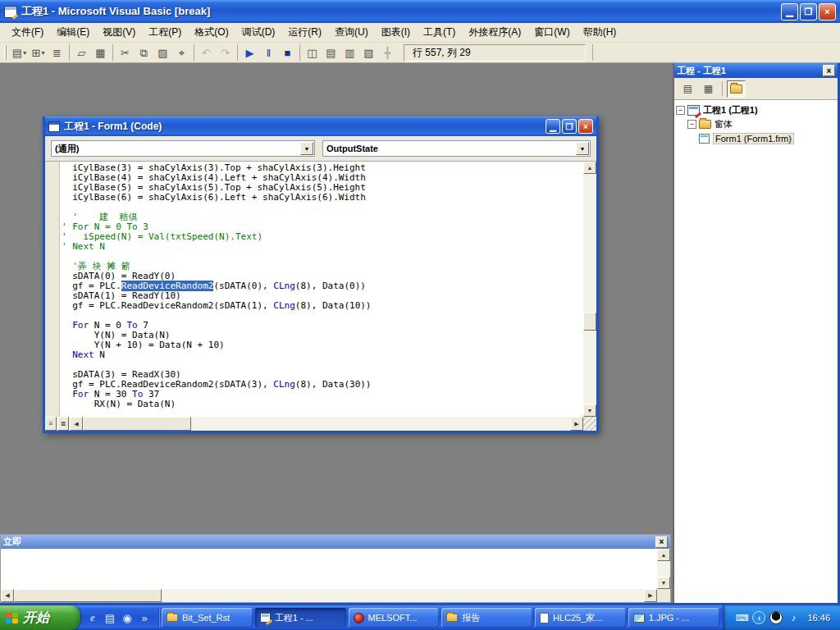 The height and width of the screenshot is (630, 840). What do you see at coordinates (119, 33) in the screenshot?
I see `menu-item-2: 视图(V)` at bounding box center [119, 33].